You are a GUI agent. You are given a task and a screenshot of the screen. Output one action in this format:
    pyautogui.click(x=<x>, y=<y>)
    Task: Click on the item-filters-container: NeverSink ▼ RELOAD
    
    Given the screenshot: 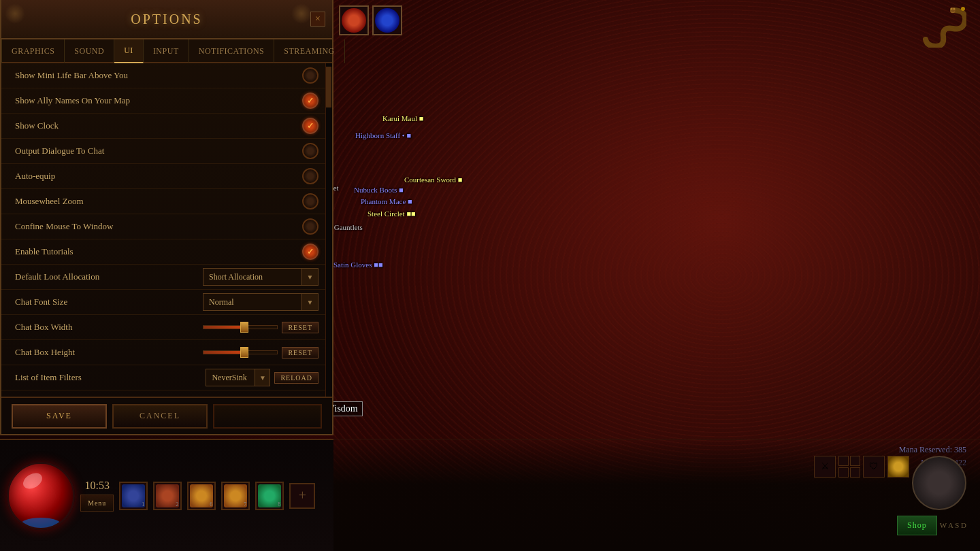 What is the action you would take?
    pyautogui.click(x=262, y=378)
    